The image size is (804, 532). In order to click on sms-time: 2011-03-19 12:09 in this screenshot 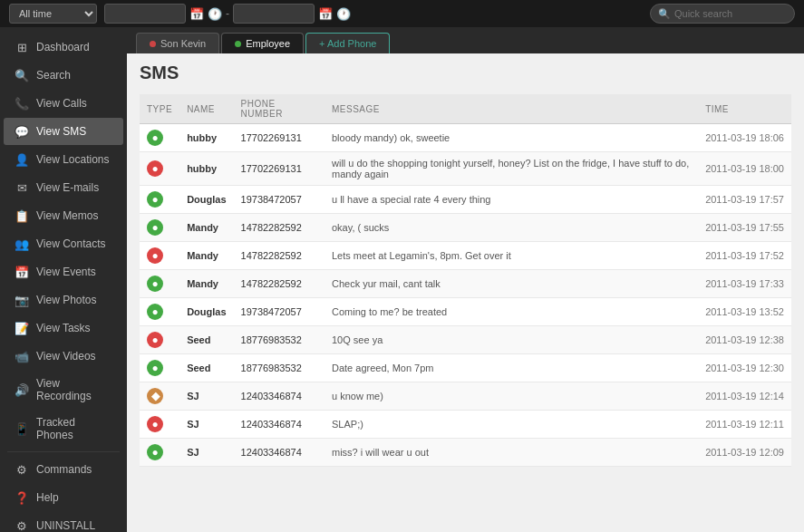, I will do `click(745, 452)`.